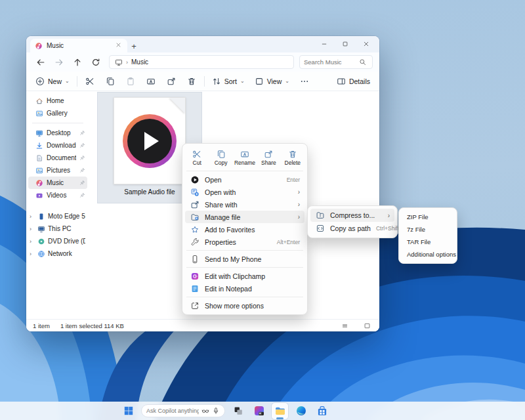  I want to click on store-button, so click(322, 411).